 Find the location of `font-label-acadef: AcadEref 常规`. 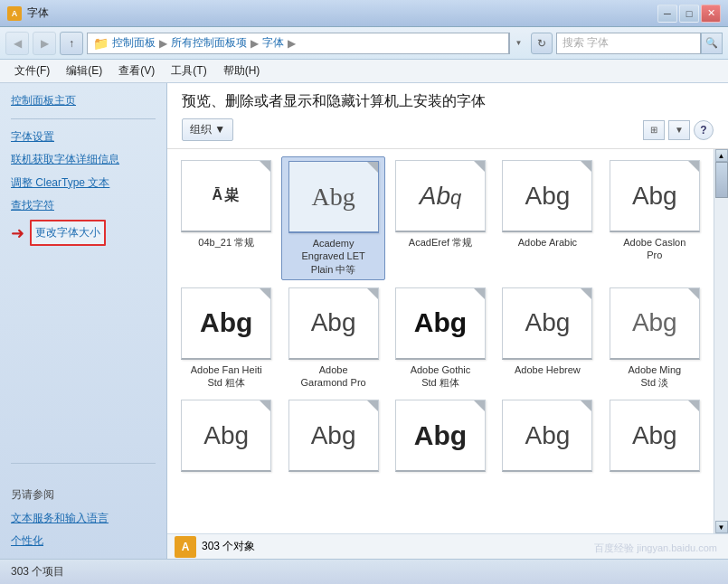

font-label-acadef: AcadEref 常规 is located at coordinates (440, 242).